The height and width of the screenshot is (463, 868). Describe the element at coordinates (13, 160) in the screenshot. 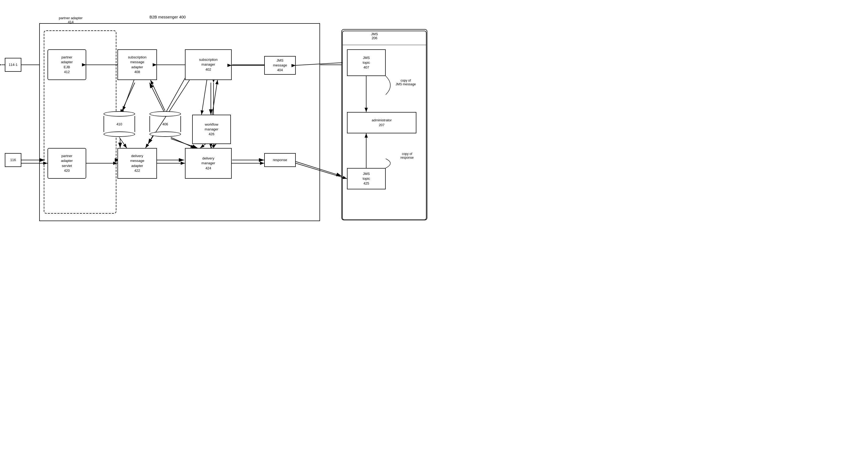

I see `node-116: 116` at that location.